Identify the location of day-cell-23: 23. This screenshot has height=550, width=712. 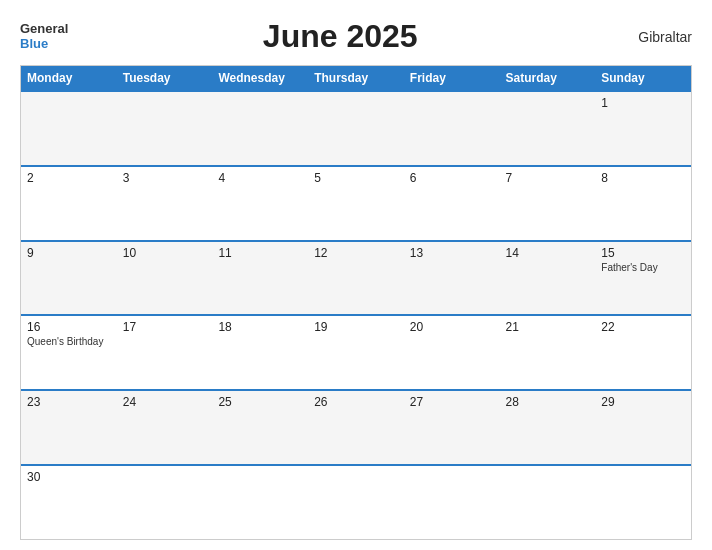
(69, 428).